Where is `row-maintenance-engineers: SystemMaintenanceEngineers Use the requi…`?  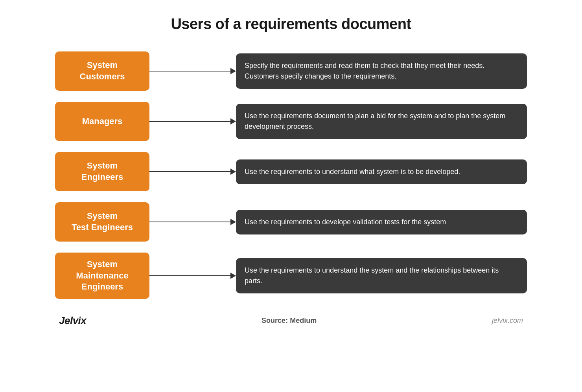 row-maintenance-engineers: SystemMaintenanceEngineers Use the requi… is located at coordinates (291, 276).